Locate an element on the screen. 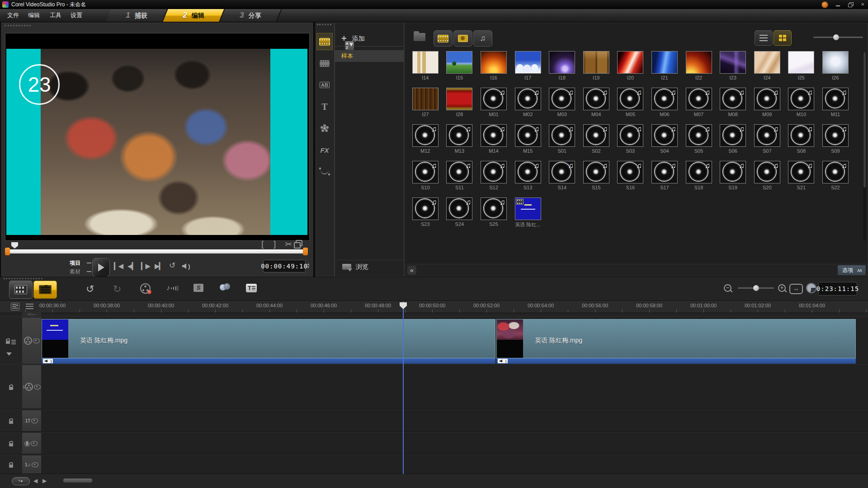 The image size is (868, 488). timeline-view-button is located at coordinates (45, 290).